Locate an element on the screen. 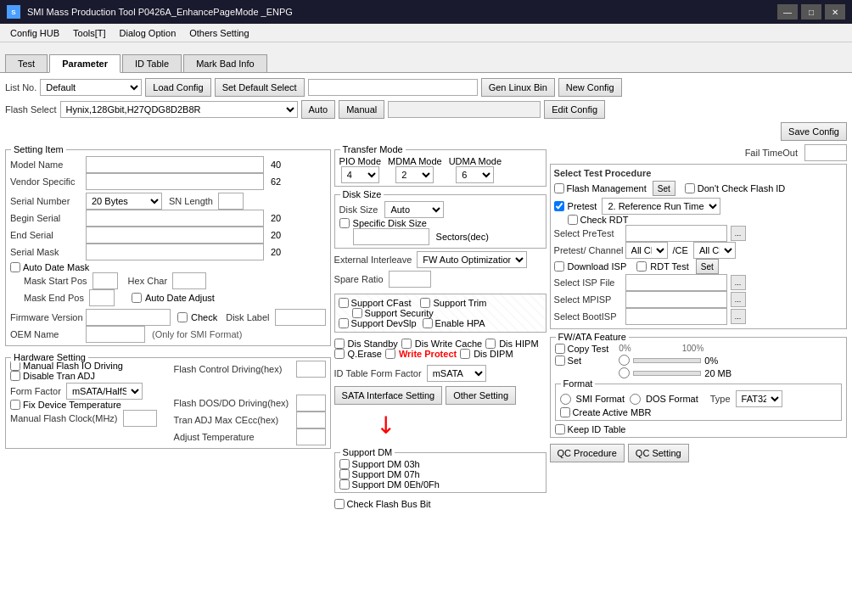 The width and height of the screenshot is (852, 616). q-erase-checkbox is located at coordinates (339, 354).